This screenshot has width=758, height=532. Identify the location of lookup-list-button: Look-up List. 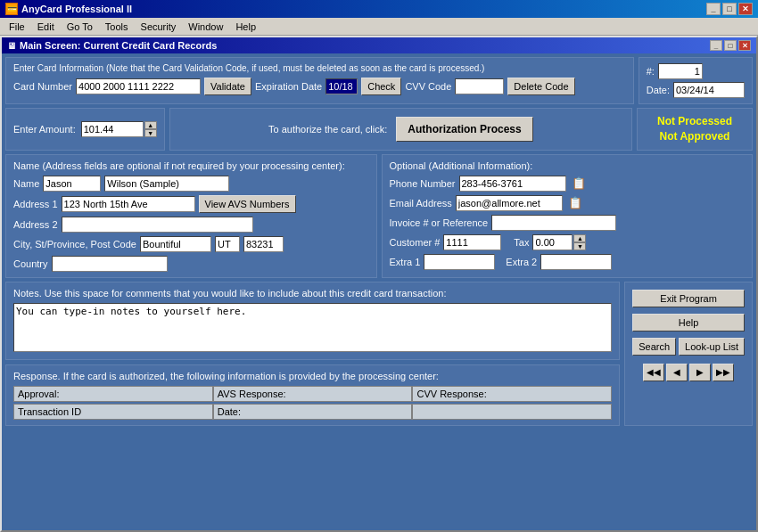
(712, 347).